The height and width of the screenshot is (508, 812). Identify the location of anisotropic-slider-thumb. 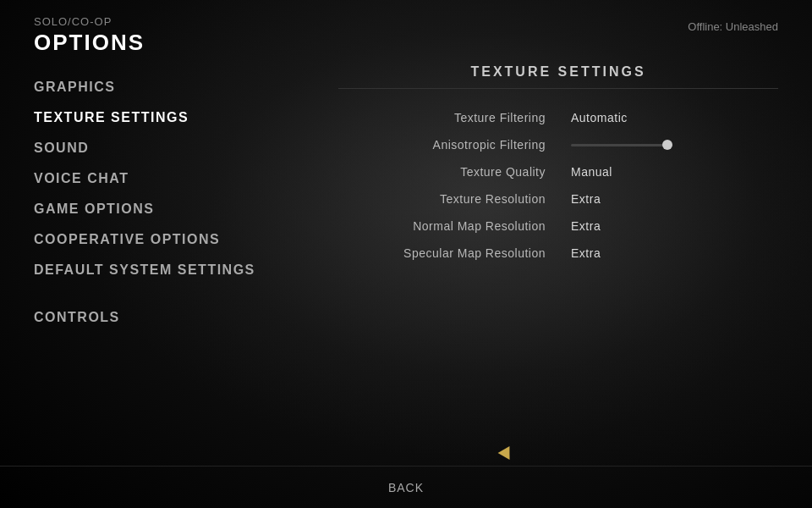
(667, 145).